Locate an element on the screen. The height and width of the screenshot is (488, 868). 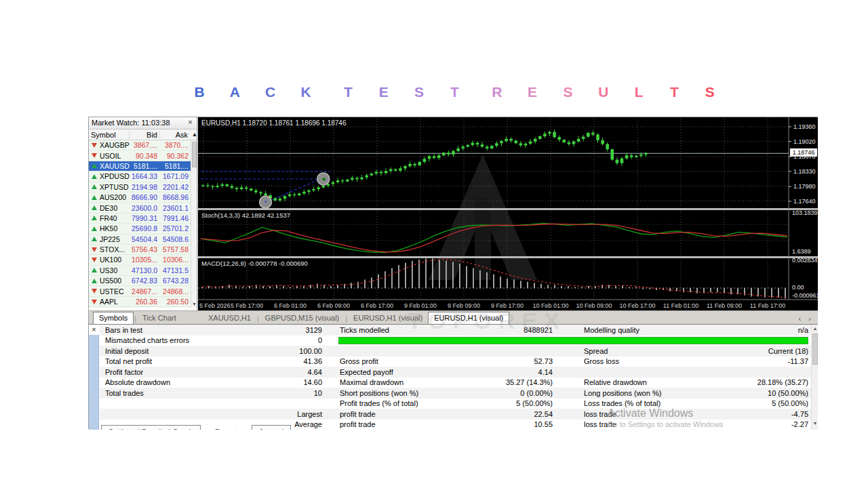
report-value: 41.36 is located at coordinates (291, 361).